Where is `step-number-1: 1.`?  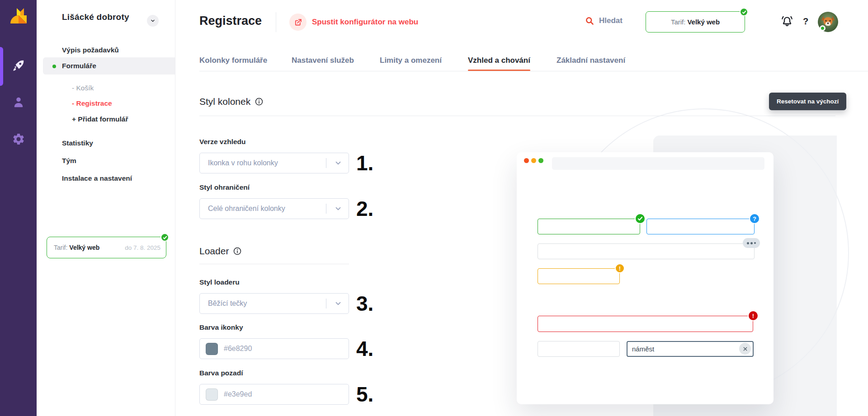
step-number-1: 1. is located at coordinates (365, 164).